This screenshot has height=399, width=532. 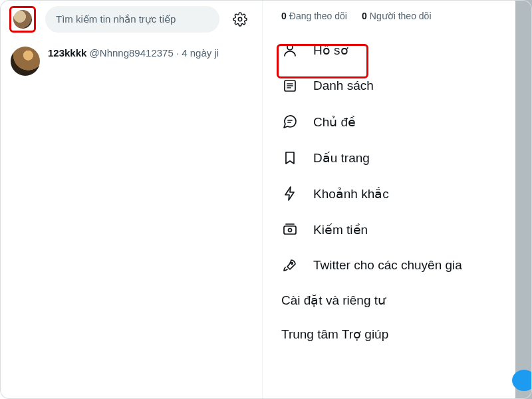 I want to click on menu-help: Trung tâm Trợ giúp, so click(x=389, y=334).